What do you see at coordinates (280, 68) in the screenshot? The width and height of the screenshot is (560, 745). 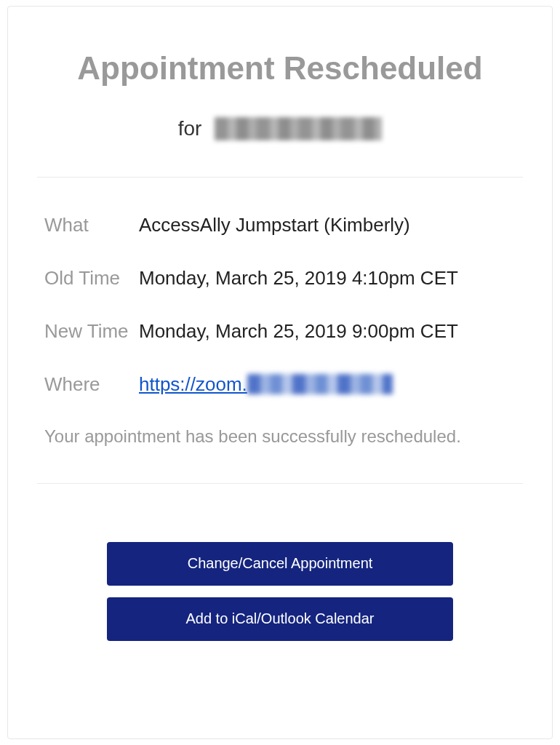 I see `page-title: Appointment Rescheduled` at bounding box center [280, 68].